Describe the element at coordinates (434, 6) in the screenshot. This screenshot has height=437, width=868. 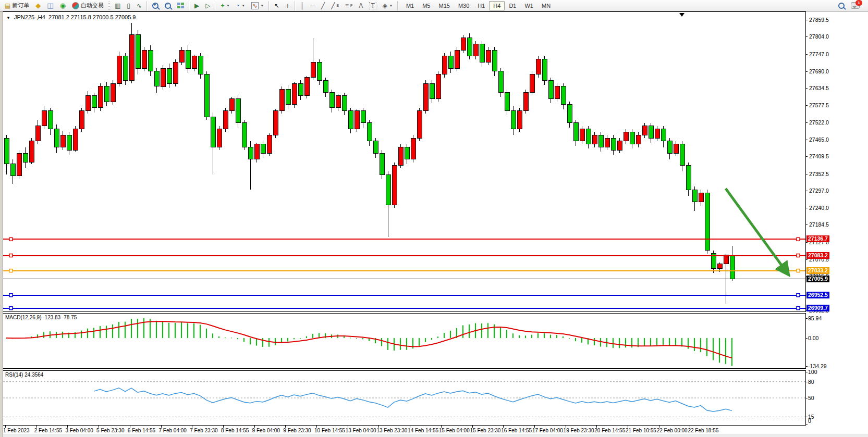
I see `toolbar: ▤ 新订单 ◆ ◫ ◉ 自动交易 ▥ ▯ ∿ + −` at that location.